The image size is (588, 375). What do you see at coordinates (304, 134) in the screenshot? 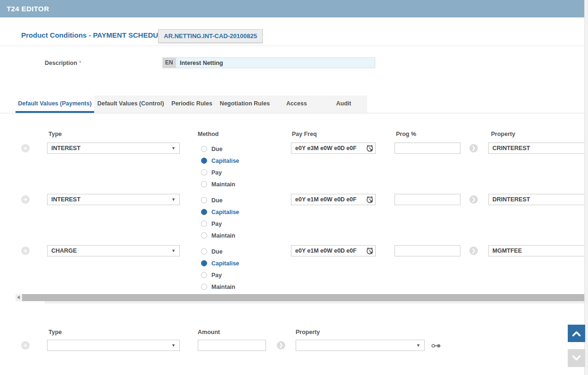
I see `column-header-pay-freq: Pay Freq` at bounding box center [304, 134].